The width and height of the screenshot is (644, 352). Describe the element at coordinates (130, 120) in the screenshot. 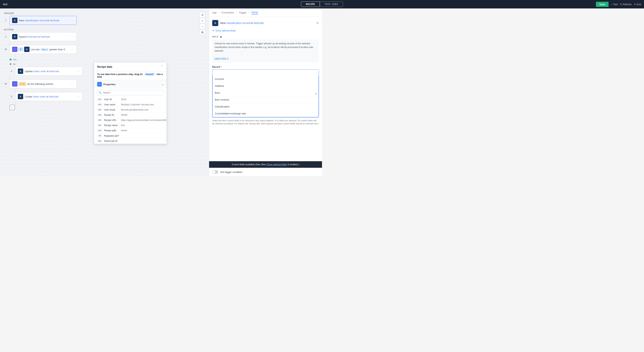

I see `data-items-list: ABC User ID 3218 ABC User name Workato C…` at that location.